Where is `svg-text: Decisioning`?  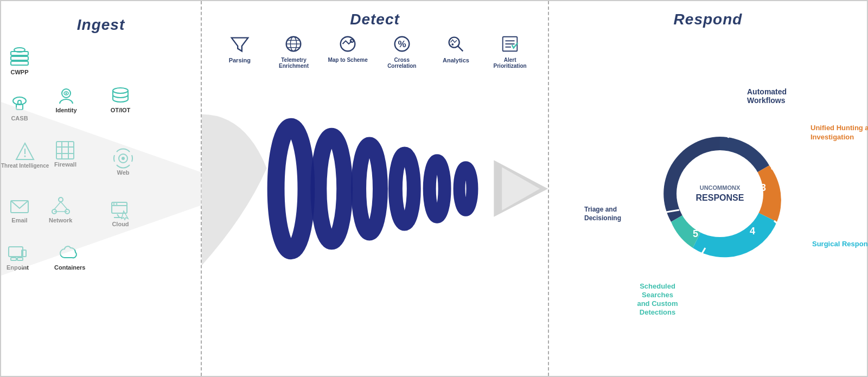
svg-text: Decisioning is located at coordinates (603, 218).